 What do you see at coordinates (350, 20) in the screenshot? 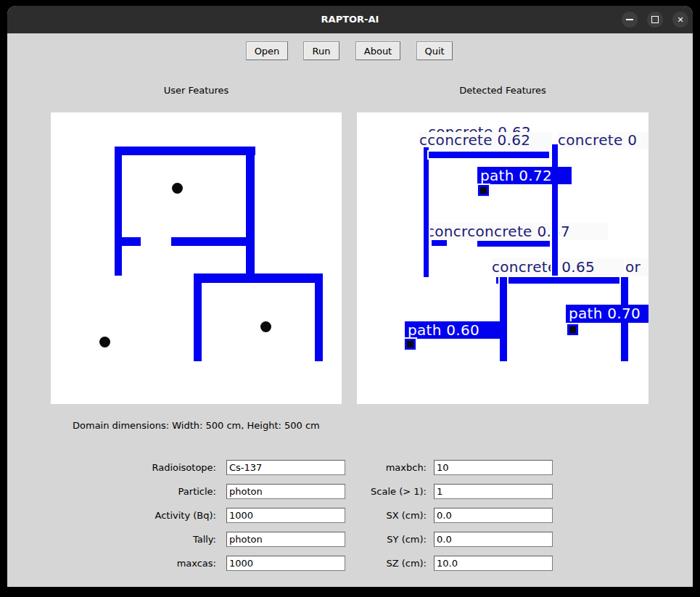
I see `window-title: RAPTOR-AI` at bounding box center [350, 20].